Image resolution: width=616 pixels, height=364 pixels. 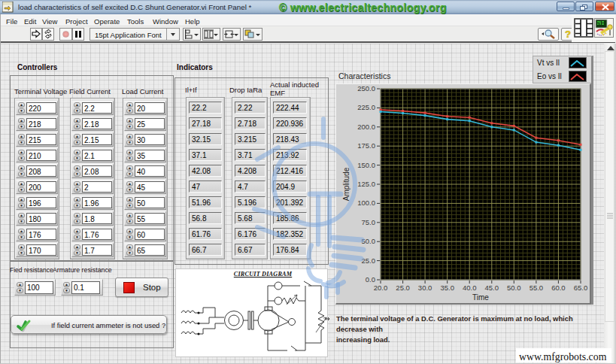 I want to click on svg-text: 35.0, so click(x=447, y=287).